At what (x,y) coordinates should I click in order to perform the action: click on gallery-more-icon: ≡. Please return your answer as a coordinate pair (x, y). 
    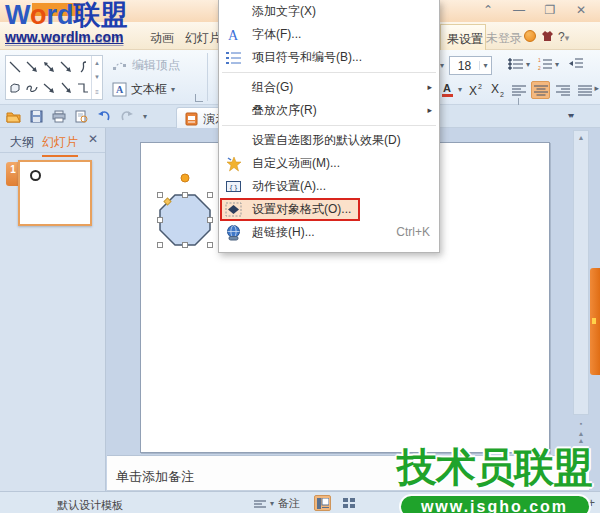
    Looking at the image, I should click on (97, 92).